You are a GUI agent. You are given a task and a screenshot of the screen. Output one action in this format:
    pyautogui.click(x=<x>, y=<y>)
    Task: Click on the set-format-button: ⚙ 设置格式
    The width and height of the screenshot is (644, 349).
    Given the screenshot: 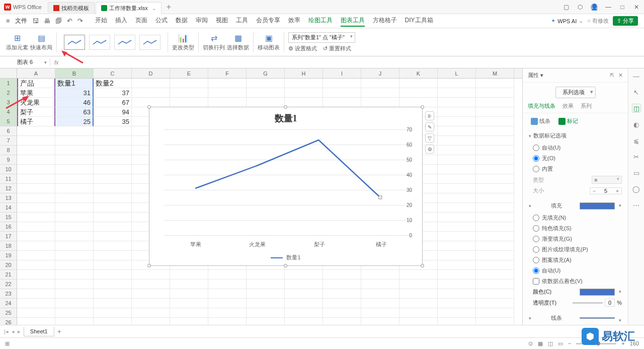 What is the action you would take?
    pyautogui.click(x=303, y=48)
    